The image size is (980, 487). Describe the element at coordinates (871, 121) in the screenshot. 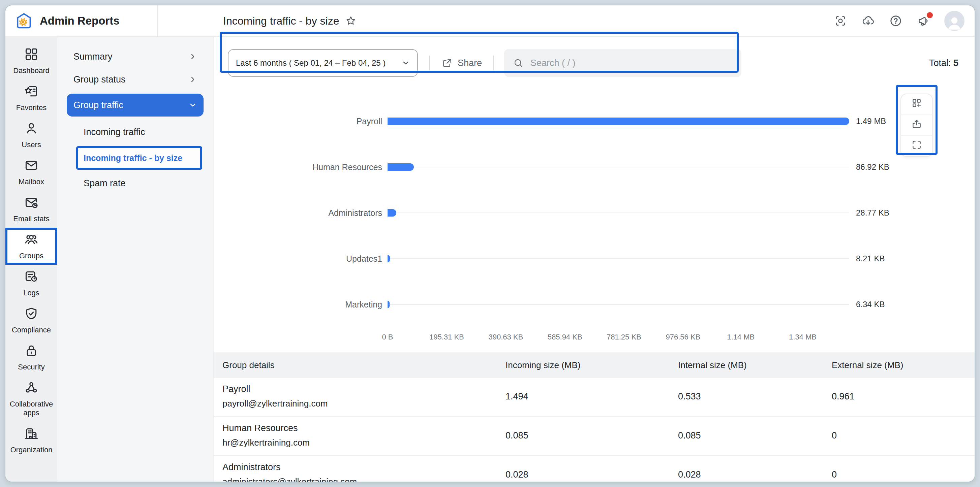

I see `chart-value-label: 1.49 MB` at that location.